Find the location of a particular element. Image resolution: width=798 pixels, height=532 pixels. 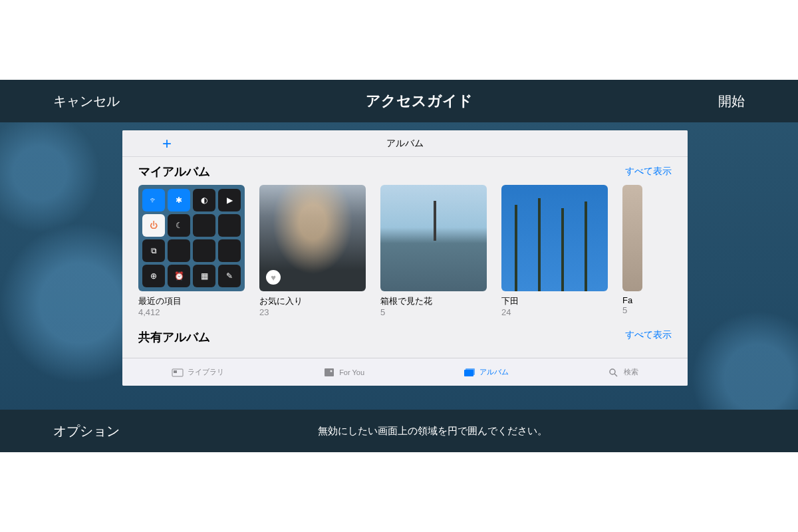

photos-tabbar: ライブラリ For You アルバム 検索 is located at coordinates (405, 372).